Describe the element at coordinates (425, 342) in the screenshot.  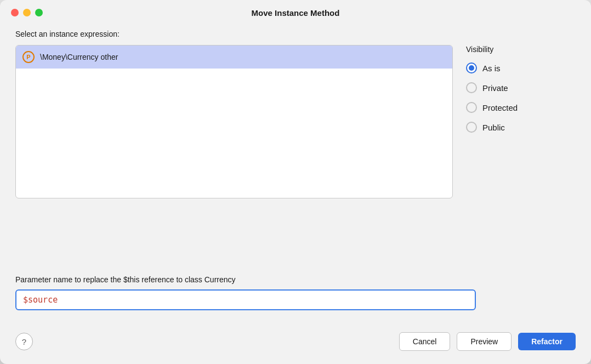
I see `cancel-button: Cancel` at that location.